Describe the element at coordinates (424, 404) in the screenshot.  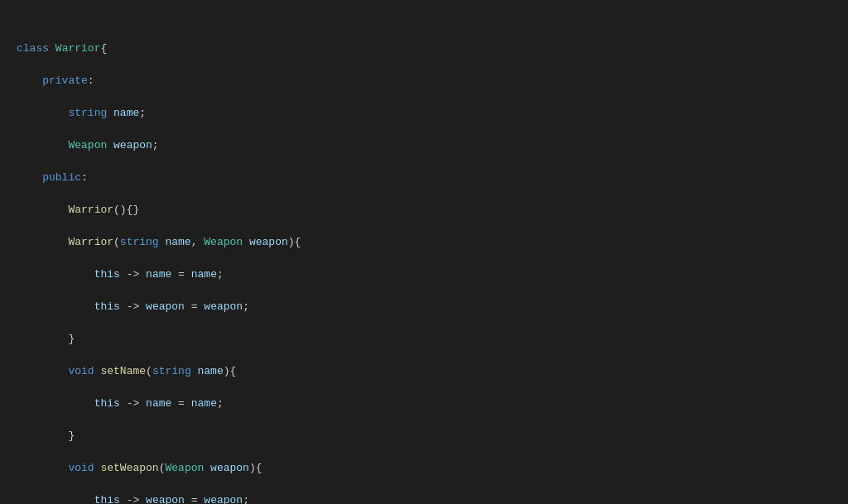
I see `line-12: this -> name = name;` at that location.